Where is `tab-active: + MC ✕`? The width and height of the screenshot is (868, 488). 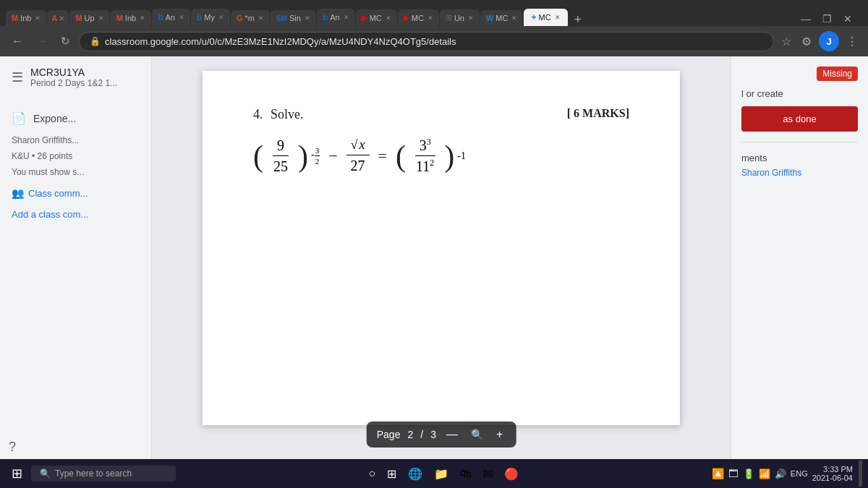
tab-active: + MC ✕ is located at coordinates (545, 17).